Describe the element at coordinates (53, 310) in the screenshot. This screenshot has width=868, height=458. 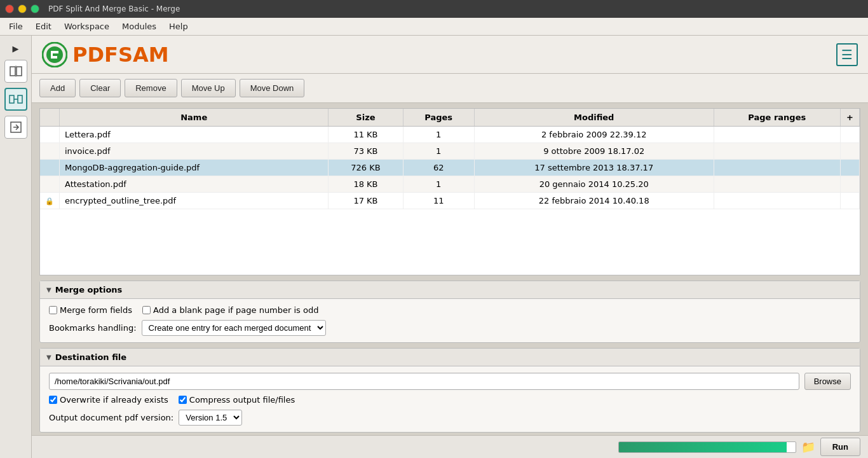
I see `merge-form-fields-checkbox` at that location.